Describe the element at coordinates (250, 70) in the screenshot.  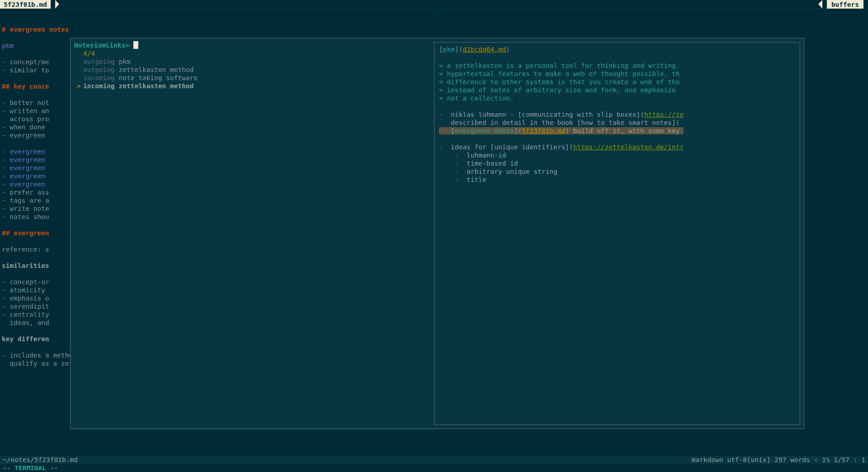
I see `result-row: outgoing zettelkasten method` at that location.